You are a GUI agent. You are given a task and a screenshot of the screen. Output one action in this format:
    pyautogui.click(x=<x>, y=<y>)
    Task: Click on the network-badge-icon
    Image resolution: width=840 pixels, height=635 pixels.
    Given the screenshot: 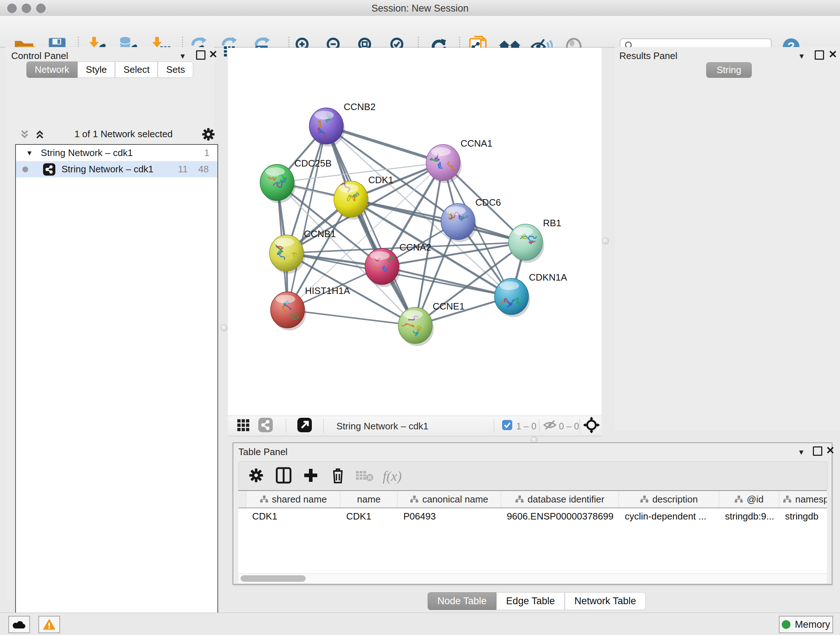 What is the action you would take?
    pyautogui.click(x=49, y=169)
    